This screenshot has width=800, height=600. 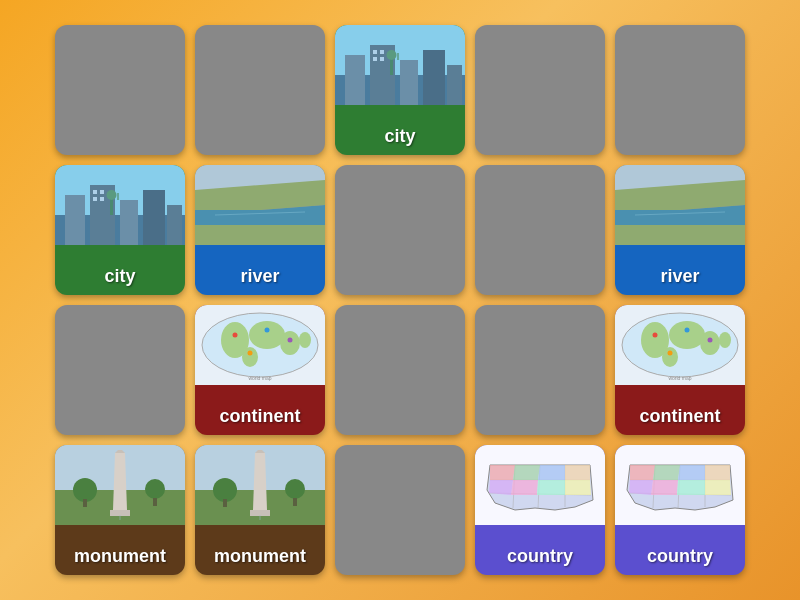 I want to click on card-label-15: monument, so click(x=120, y=556).